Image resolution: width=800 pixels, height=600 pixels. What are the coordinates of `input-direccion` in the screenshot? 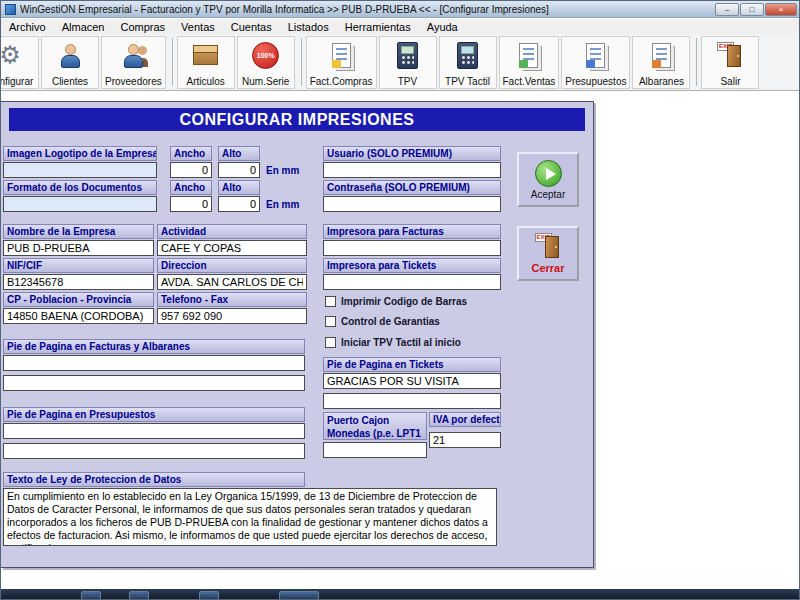 It's located at (232, 282).